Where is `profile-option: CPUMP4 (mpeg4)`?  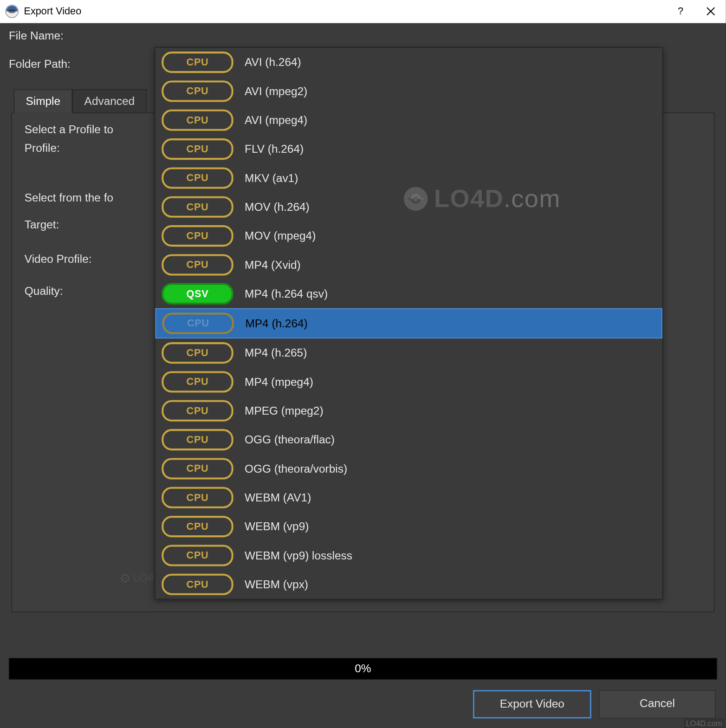
profile-option: CPUMP4 (mpeg4) is located at coordinates (409, 382).